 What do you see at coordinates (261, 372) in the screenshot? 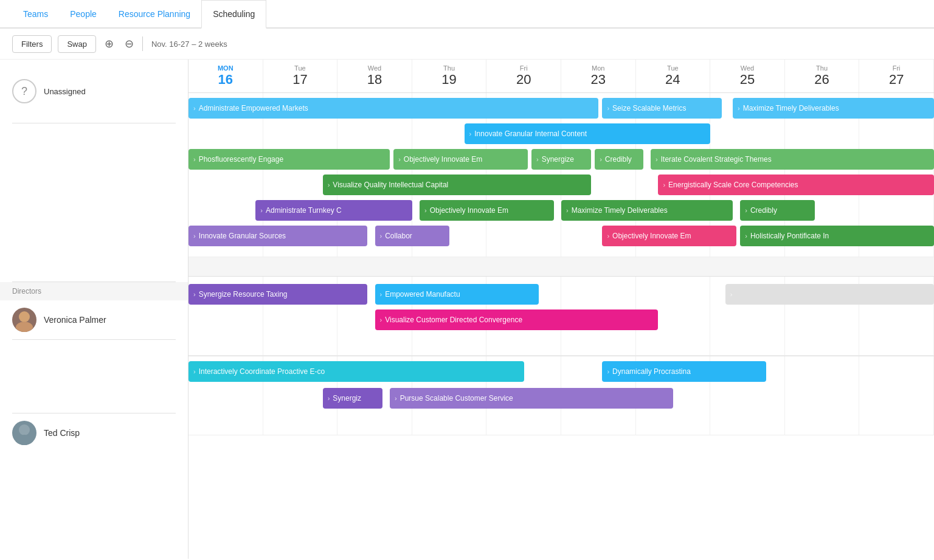
I see `event-label-t1: Interactively Coordinate Proactive E-co` at bounding box center [261, 372].